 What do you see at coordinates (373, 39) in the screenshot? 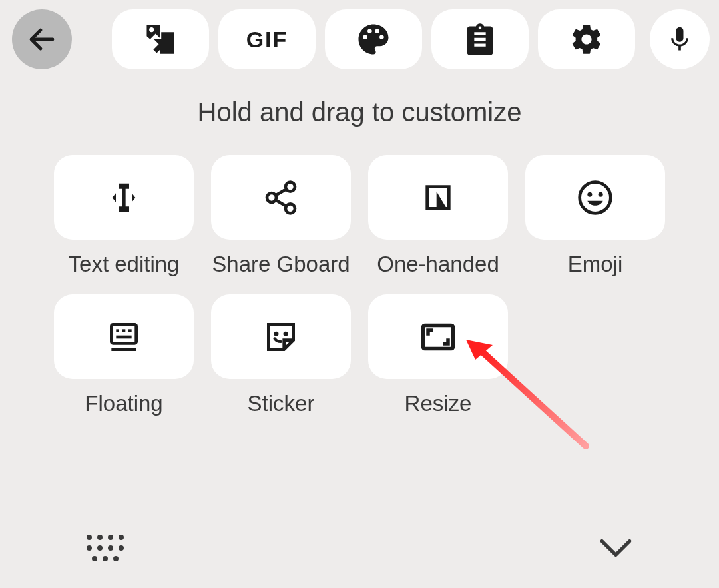
I see `palette-icon` at bounding box center [373, 39].